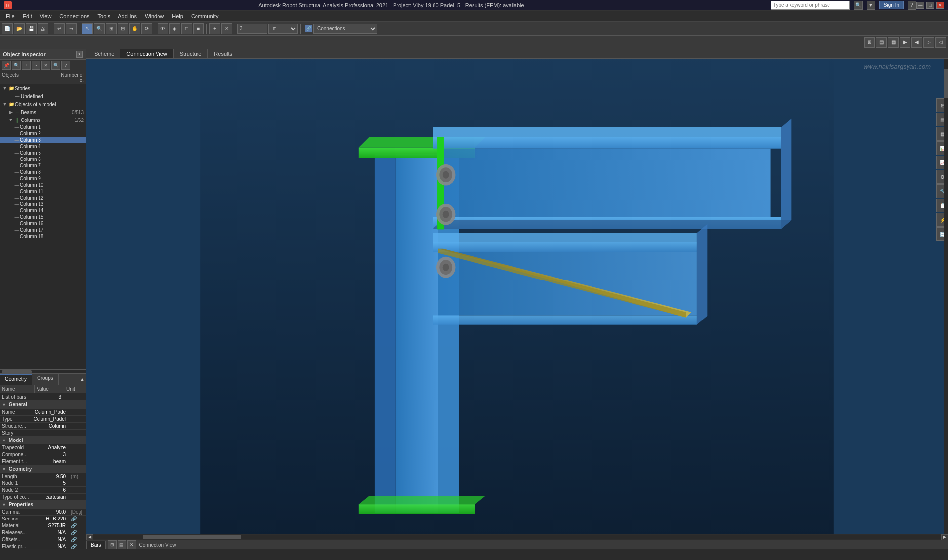 The width and height of the screenshot is (948, 560). What do you see at coordinates (36, 65) in the screenshot?
I see `insp-btn4: -` at bounding box center [36, 65].